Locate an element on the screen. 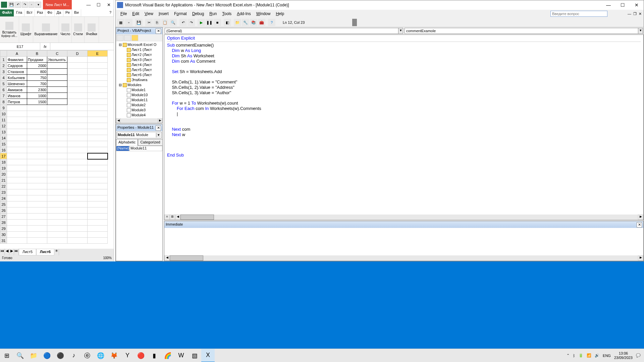  cell: Продажи is located at coordinates (37, 60).